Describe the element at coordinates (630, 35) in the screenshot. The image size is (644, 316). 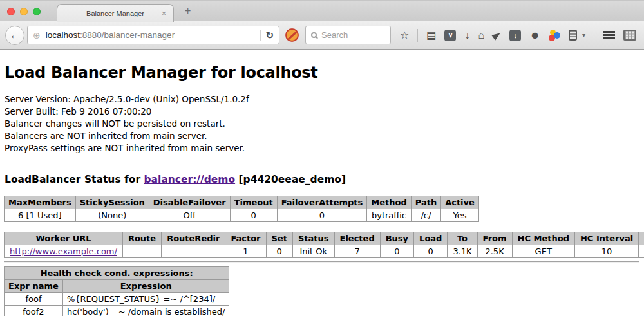
I see `tiles-extension-icon` at that location.